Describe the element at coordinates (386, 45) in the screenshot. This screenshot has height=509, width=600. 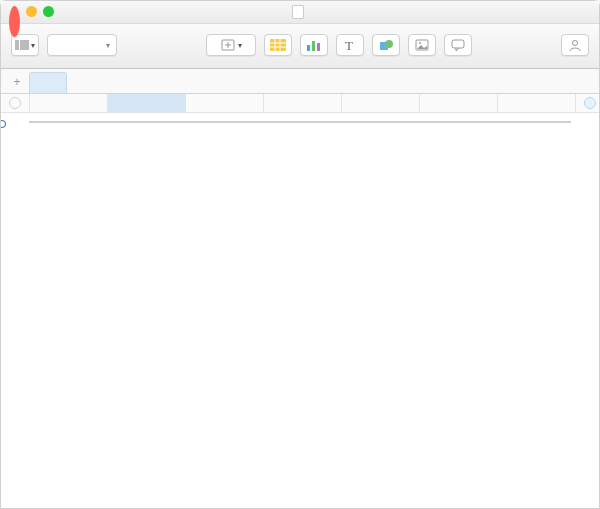
I see `shape-button` at that location.